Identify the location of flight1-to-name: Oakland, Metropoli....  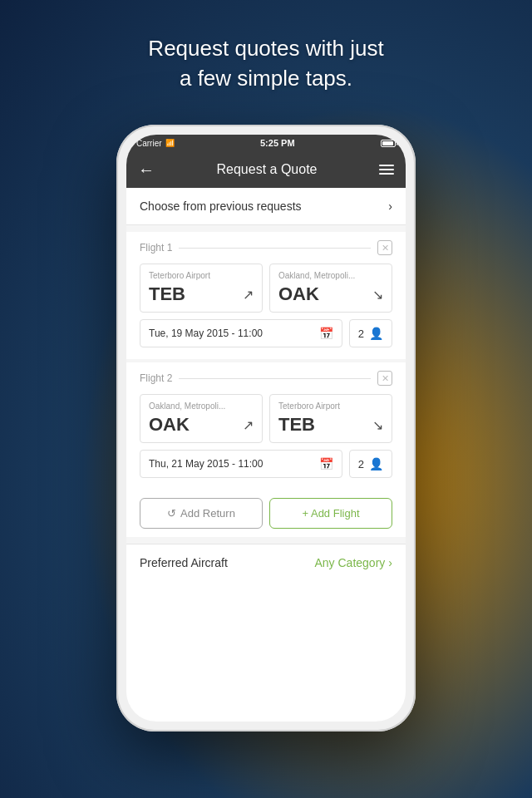
(331, 276).